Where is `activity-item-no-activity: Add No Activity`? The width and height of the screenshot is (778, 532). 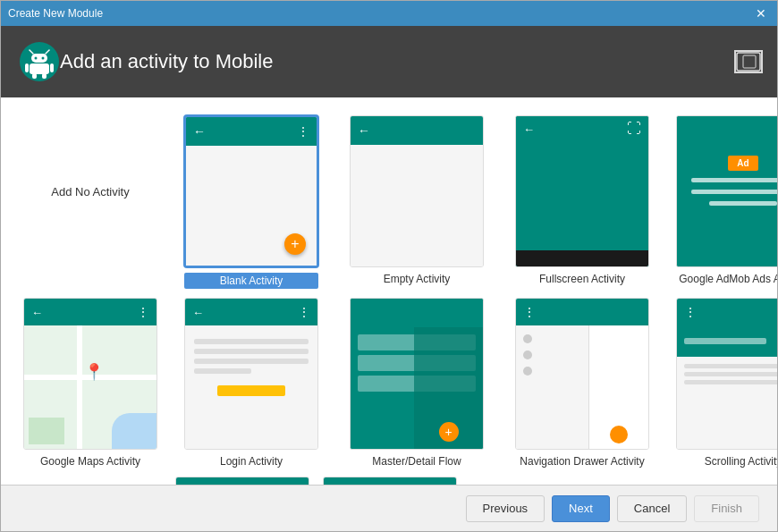
activity-item-no-activity: Add No Activity is located at coordinates (90, 202).